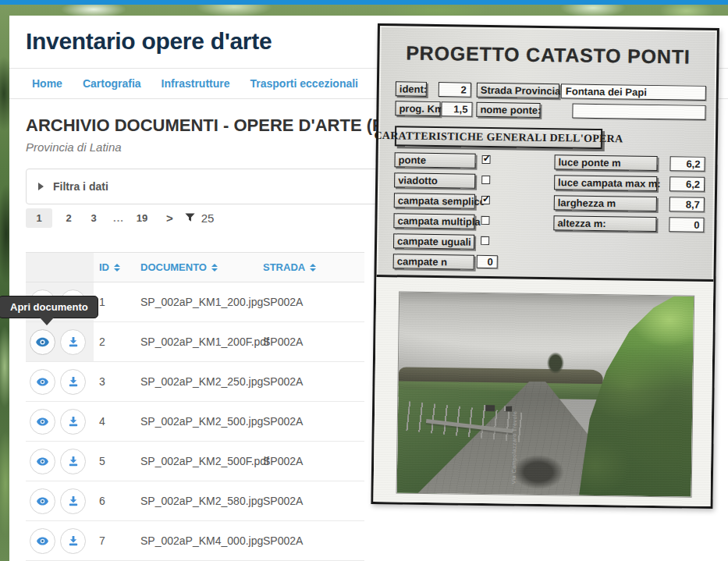 Image resolution: width=728 pixels, height=561 pixels. I want to click on luce-campata-max-value: 6,2, so click(687, 184).